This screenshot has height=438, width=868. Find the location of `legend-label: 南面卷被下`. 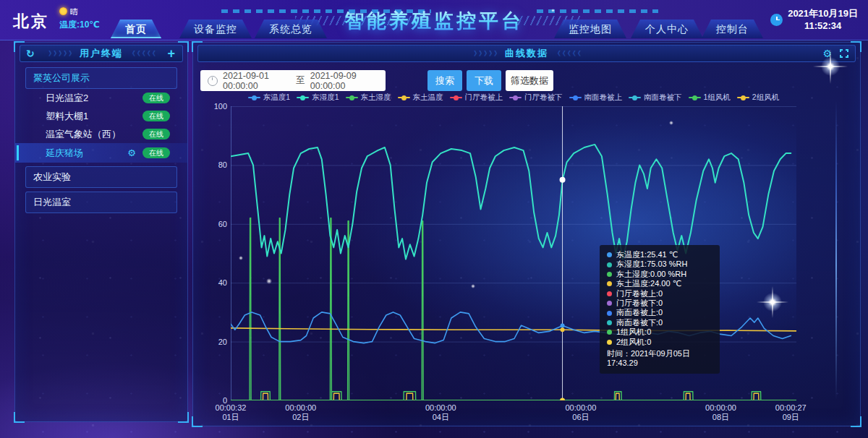

legend-label: 南面卷被下 is located at coordinates (663, 98).